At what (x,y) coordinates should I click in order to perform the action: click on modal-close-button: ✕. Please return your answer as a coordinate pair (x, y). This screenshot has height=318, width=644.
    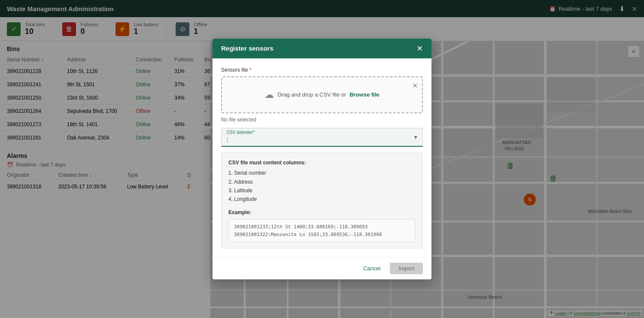
    Looking at the image, I should click on (420, 48).